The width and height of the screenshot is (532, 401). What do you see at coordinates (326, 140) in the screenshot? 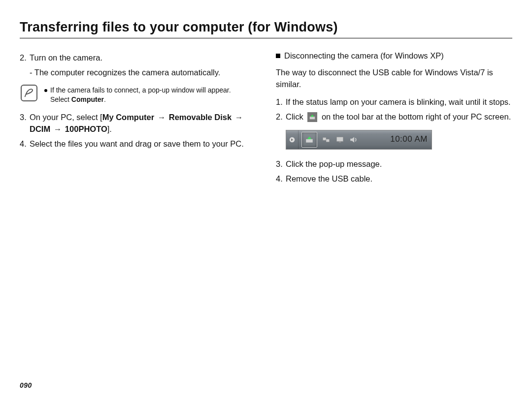
I see `network-tray-icon` at bounding box center [326, 140].